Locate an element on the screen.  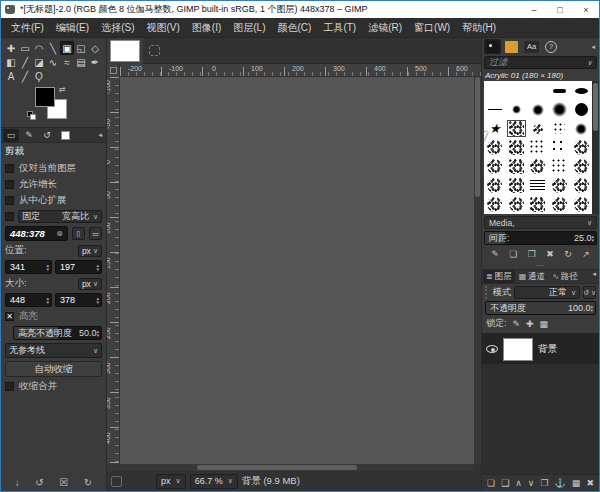
position-x-spinbox: 341 ▴▾ is located at coordinates (28, 267).